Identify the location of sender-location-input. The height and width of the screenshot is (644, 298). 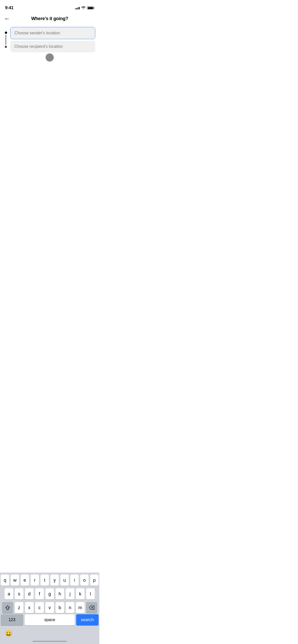
(53, 33).